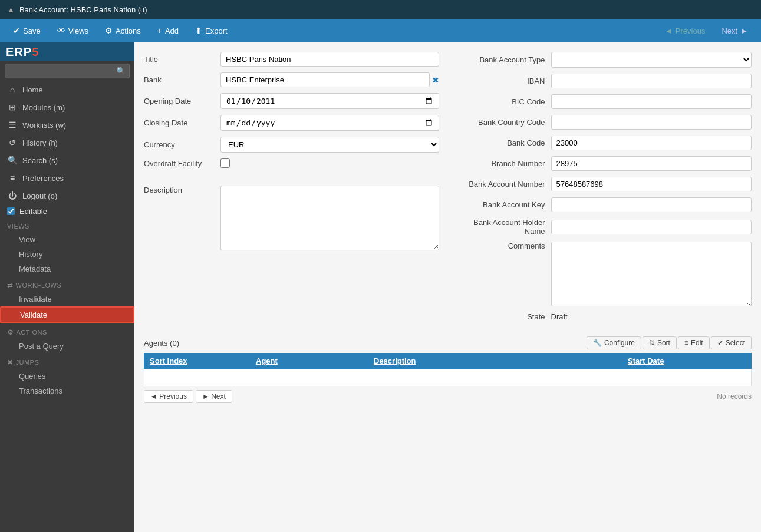 This screenshot has height=532, width=761. What do you see at coordinates (501, 123) in the screenshot?
I see `country-code-label: Bank Country Code` at bounding box center [501, 123].